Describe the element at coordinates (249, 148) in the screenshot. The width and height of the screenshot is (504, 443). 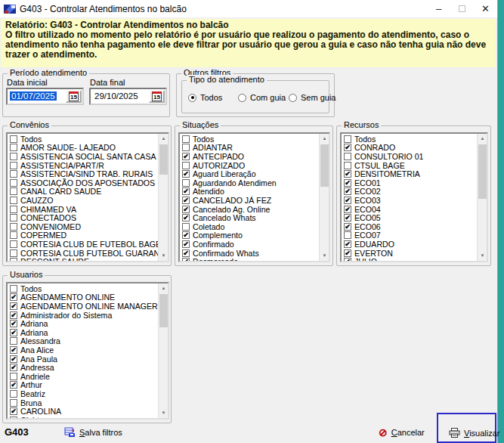
I see `list-item: ADIANTAR` at that location.